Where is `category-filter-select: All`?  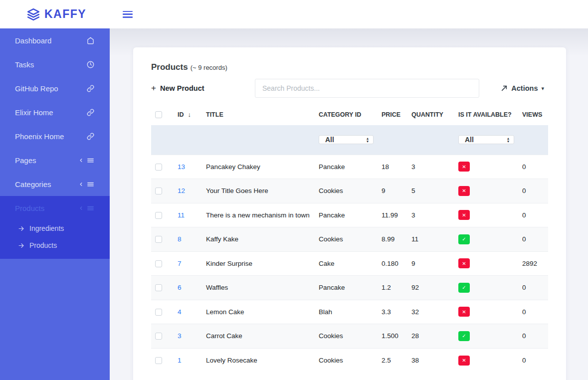
category-filter-select: All is located at coordinates (346, 140).